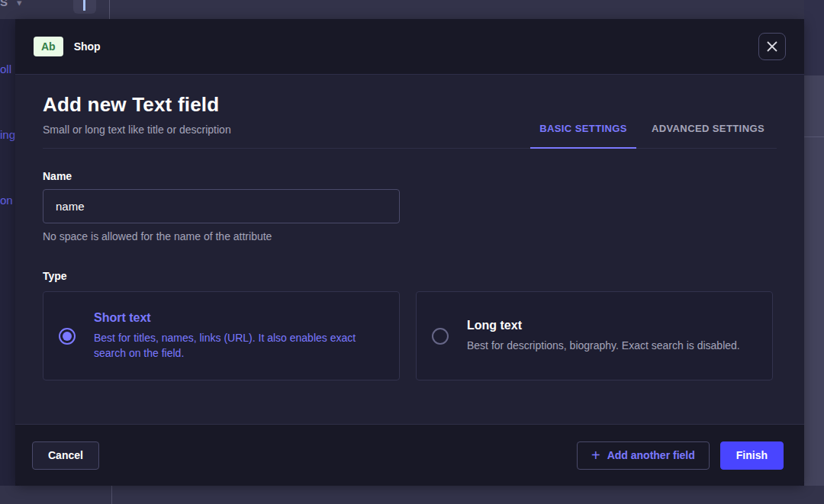 Image resolution: width=824 pixels, height=504 pixels. Describe the element at coordinates (137, 120) in the screenshot. I see `title-block: Add new Text field Small or long text li…` at that location.